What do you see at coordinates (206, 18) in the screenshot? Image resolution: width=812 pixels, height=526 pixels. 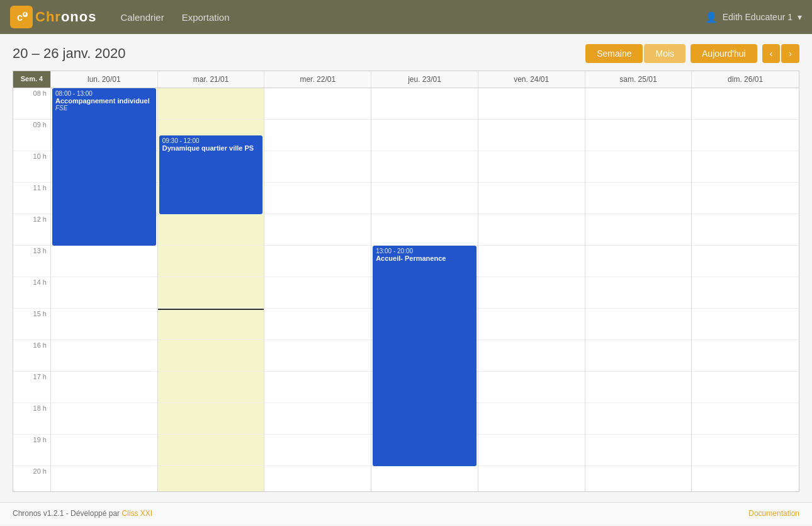 I see `nav-exportation: Exportation` at bounding box center [206, 18].